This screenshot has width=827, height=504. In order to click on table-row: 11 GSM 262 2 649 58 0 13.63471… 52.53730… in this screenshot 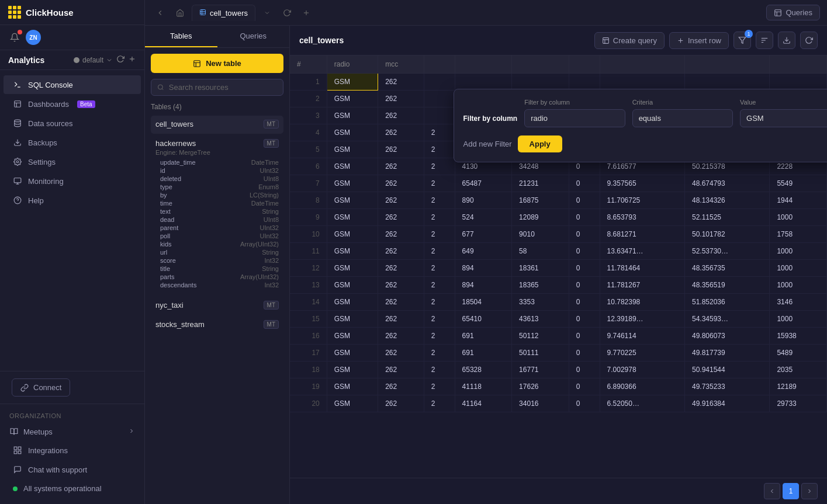, I will do `click(559, 251)`.